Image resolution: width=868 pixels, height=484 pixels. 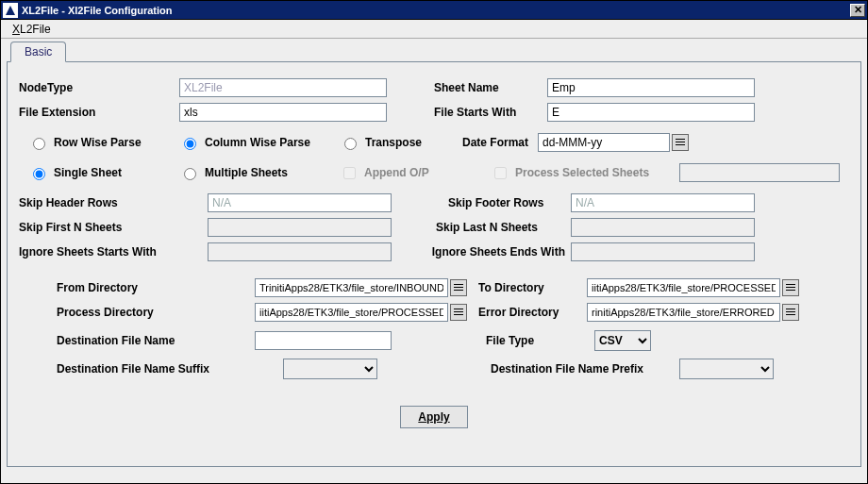 I want to click on destfilename-input, so click(x=323, y=341).